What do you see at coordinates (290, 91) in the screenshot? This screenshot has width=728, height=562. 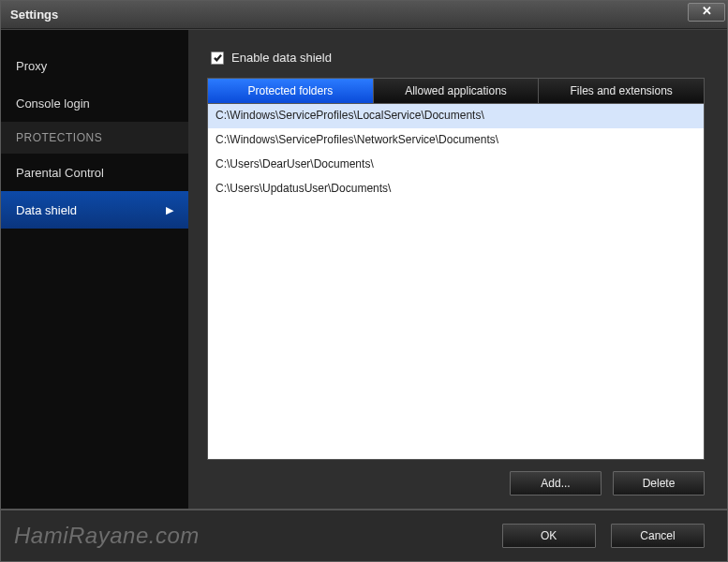 I see `tab-protected-folders: Protected folders` at bounding box center [290, 91].